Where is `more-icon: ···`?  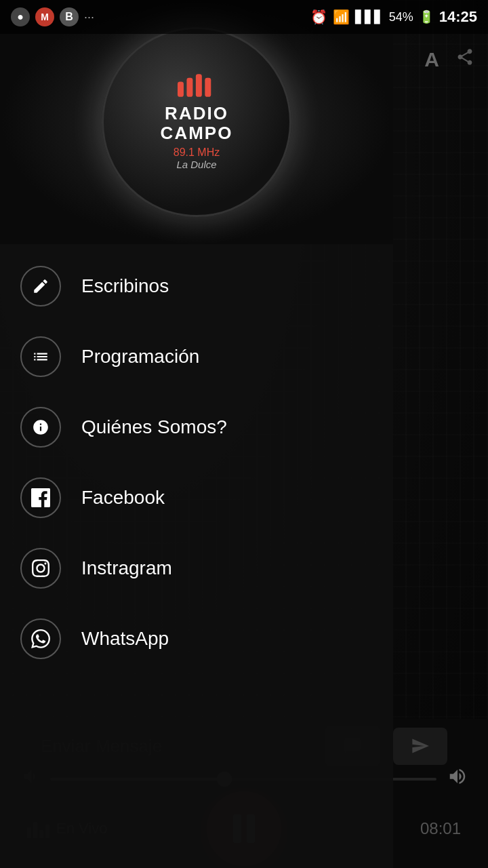
more-icon: ··· is located at coordinates (89, 18).